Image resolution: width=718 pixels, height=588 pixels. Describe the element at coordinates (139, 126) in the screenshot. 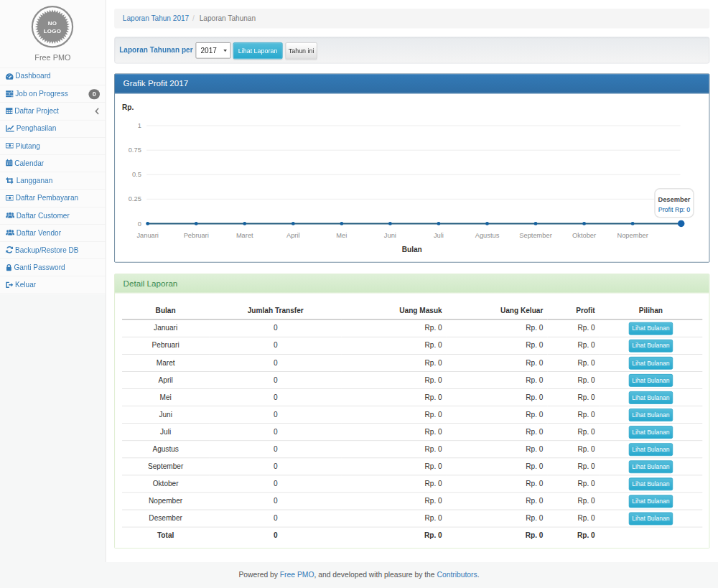

I see `svg-text: 1` at that location.